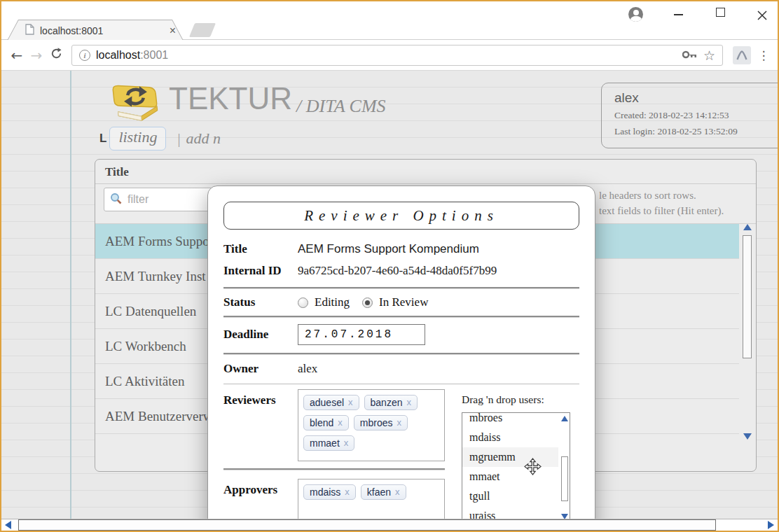 The image size is (779, 532). I want to click on search-icon, so click(116, 200).